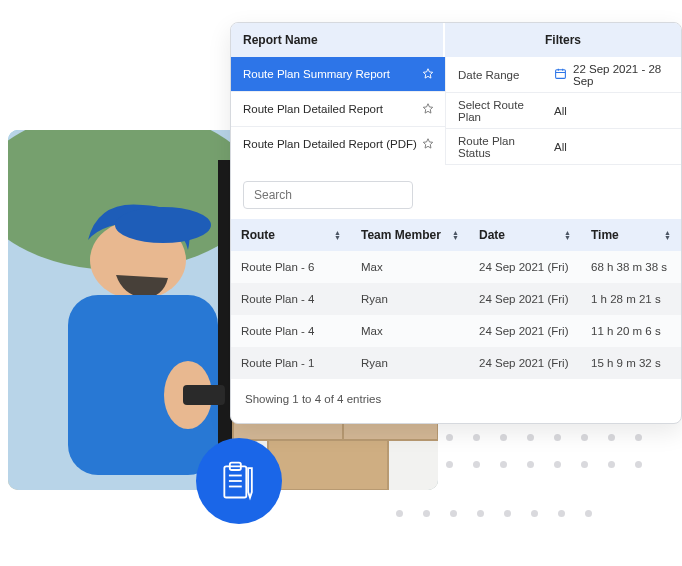 The height and width of the screenshot is (566, 682). What do you see at coordinates (338, 144) in the screenshot?
I see `report-item-detailed-pdf: Route Plan Detailed Report (PDF)` at bounding box center [338, 144].